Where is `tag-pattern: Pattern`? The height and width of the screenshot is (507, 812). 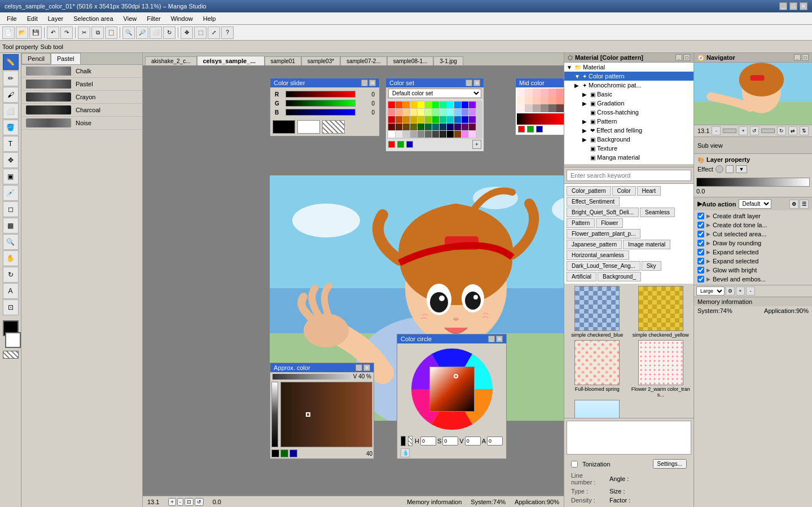 tag-pattern: Pattern is located at coordinates (581, 223).